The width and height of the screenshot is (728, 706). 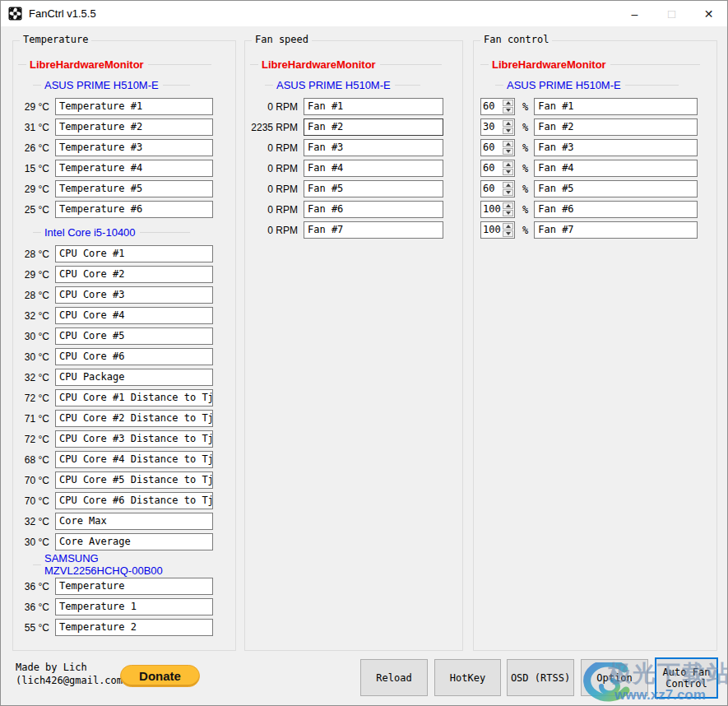 I want to click on sensor-name-textbox: Fan #4, so click(x=373, y=168).